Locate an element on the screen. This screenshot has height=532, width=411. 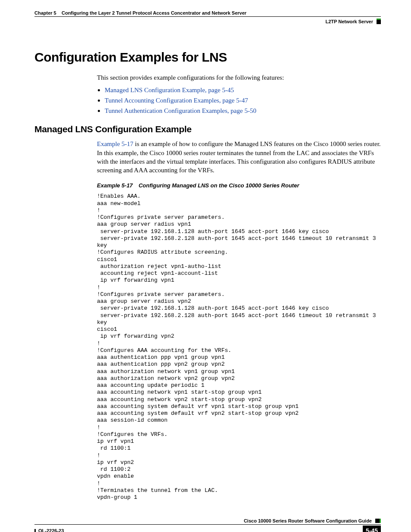
body-paragraph: Example 5-17 is an example of how to con… is located at coordinates (239, 157).